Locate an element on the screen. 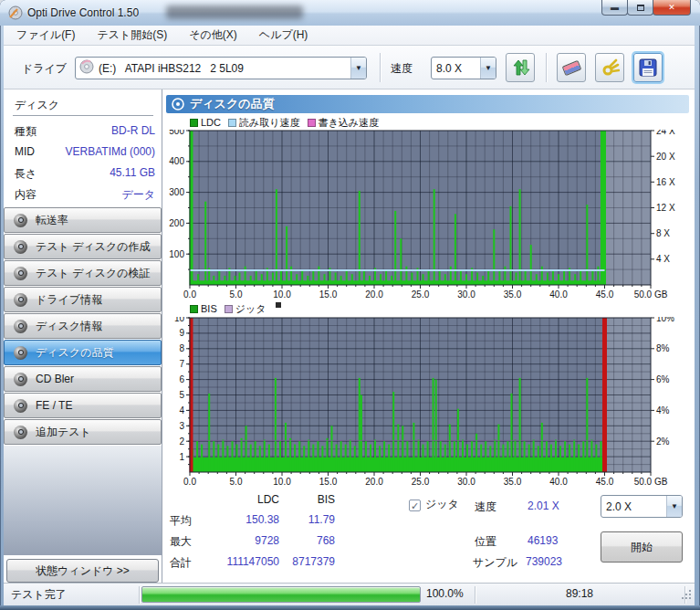 The width and height of the screenshot is (700, 610). position-value: 46193 is located at coordinates (542, 541).